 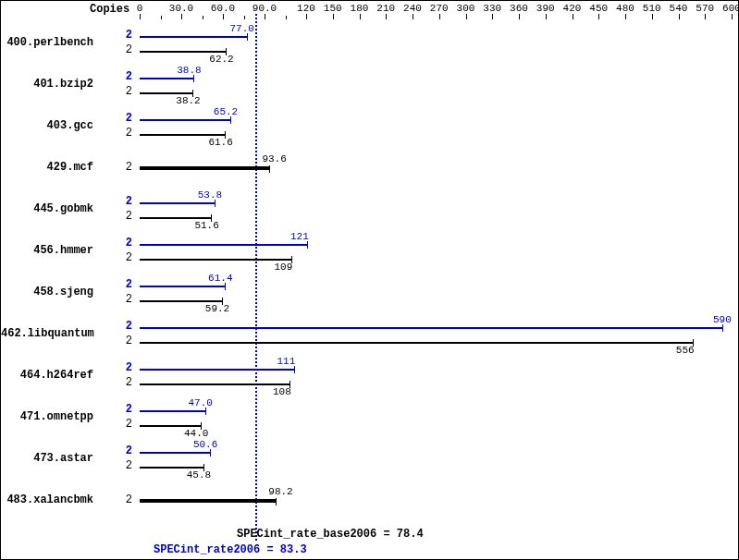 I want to click on value-peak: 65.2, so click(x=226, y=112).